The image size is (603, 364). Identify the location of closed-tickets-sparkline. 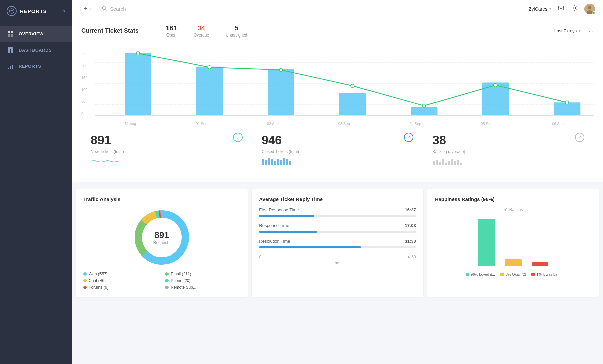
(338, 162).